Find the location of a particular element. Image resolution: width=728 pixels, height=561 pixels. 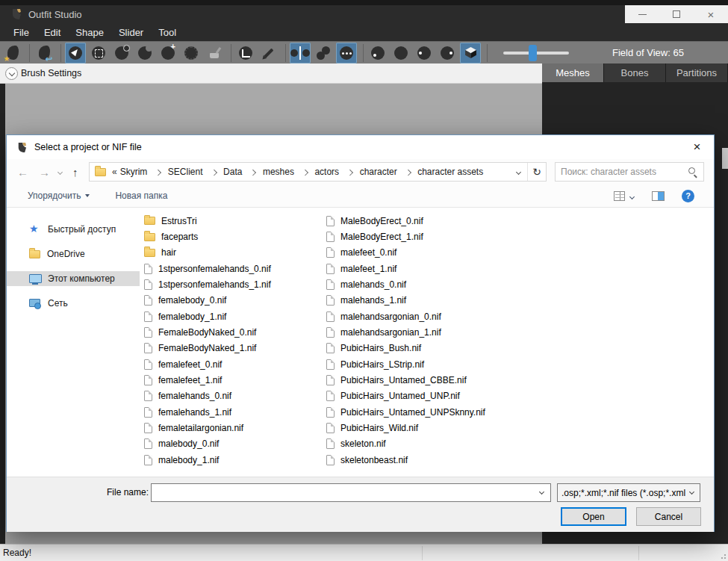

file-item: femalehands_1.nif is located at coordinates (234, 412).